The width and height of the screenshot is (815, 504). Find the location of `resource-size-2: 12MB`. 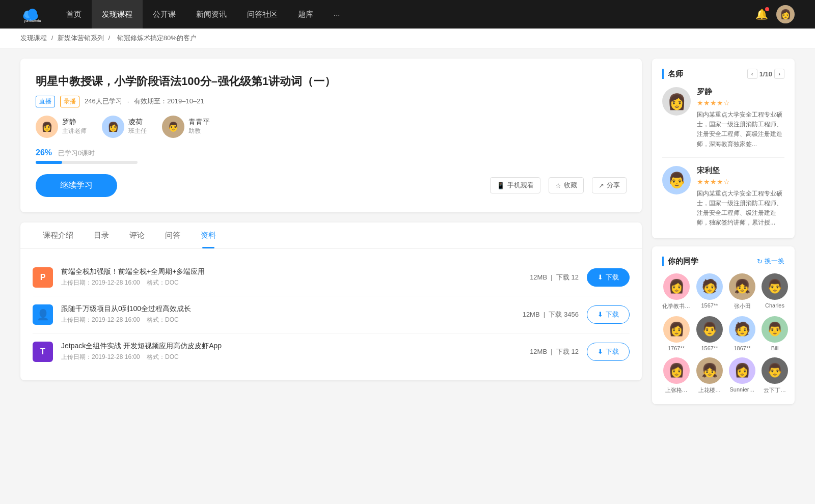

resource-size-2: 12MB is located at coordinates (538, 351).